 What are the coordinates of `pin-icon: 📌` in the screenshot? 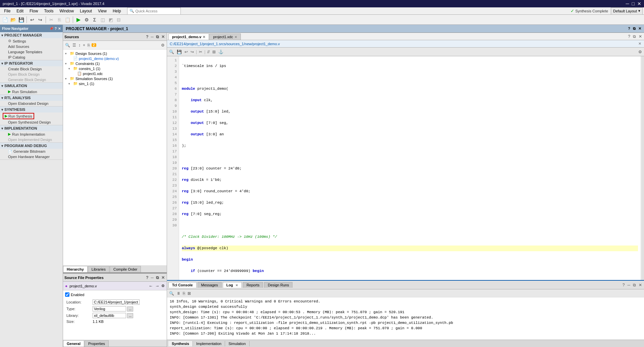 It's located at (51, 29).